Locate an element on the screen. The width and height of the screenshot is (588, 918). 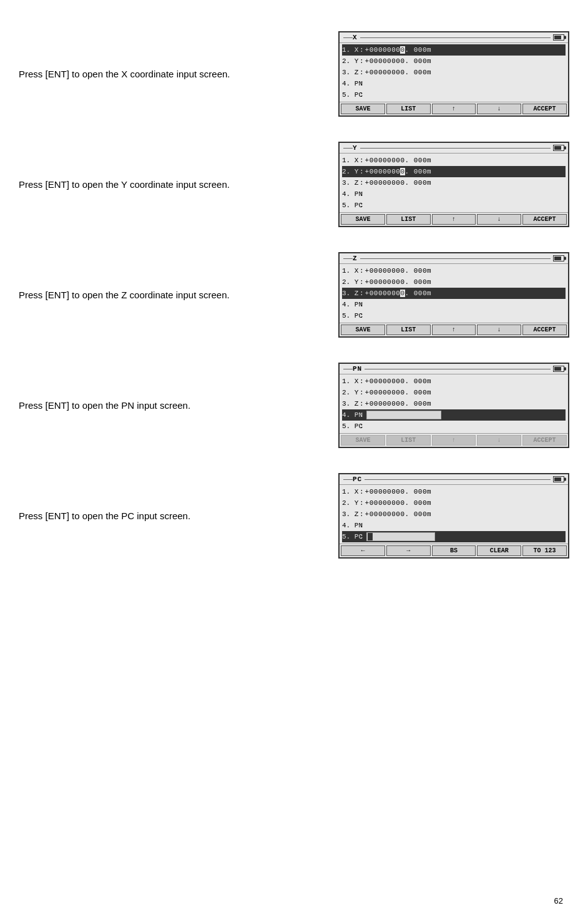
y-row-3: 3. Z : +00000000. 000m is located at coordinates (454, 183).